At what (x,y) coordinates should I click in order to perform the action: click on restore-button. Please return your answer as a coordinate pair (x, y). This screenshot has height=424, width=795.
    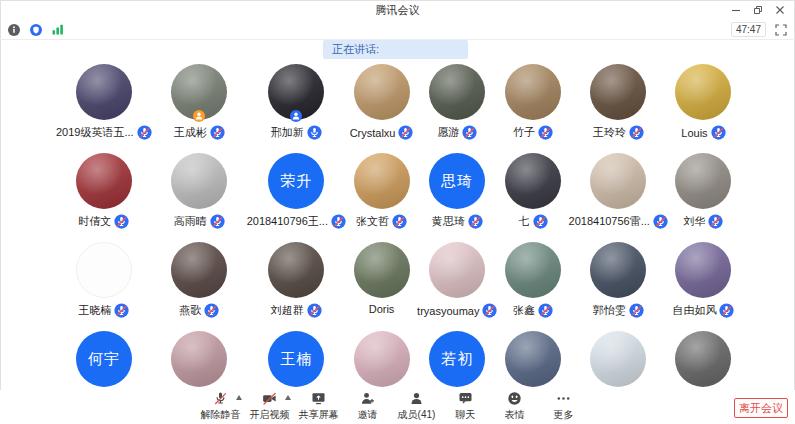
    Looking at the image, I should click on (758, 10).